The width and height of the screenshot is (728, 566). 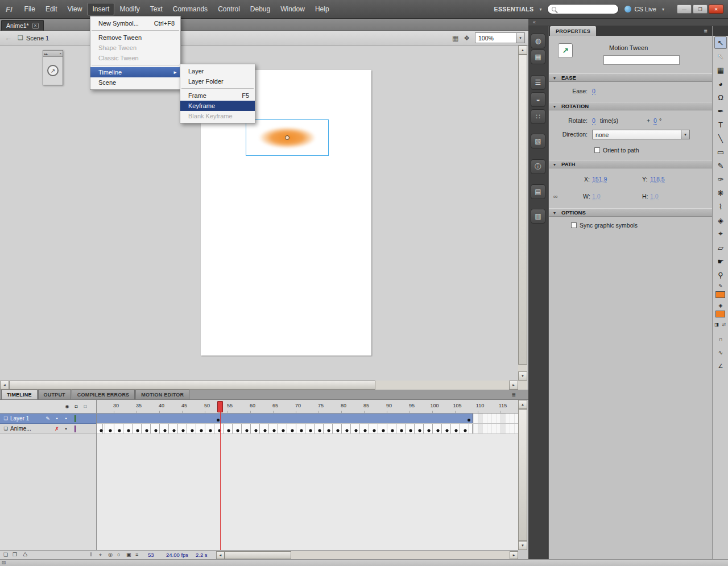 I want to click on restore-button: ❐, so click(x=700, y=9).